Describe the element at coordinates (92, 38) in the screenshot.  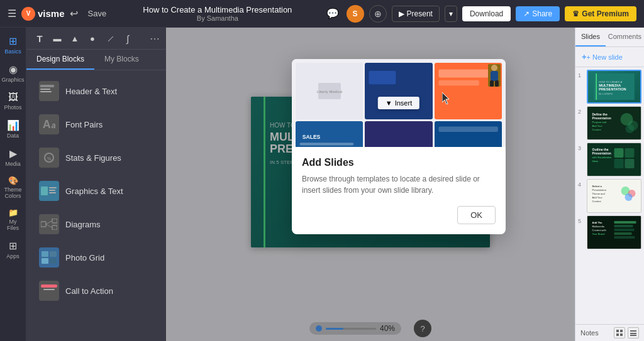
I see `circle-tool: ●` at that location.